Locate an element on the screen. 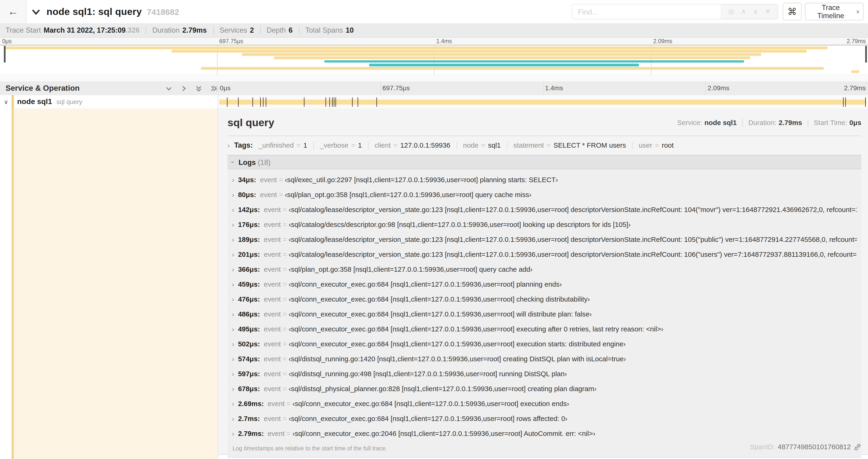 Image resolution: width=868 pixels, height=459 pixels. logs-accordion-header: › Logs (18) is located at coordinates (545, 162).